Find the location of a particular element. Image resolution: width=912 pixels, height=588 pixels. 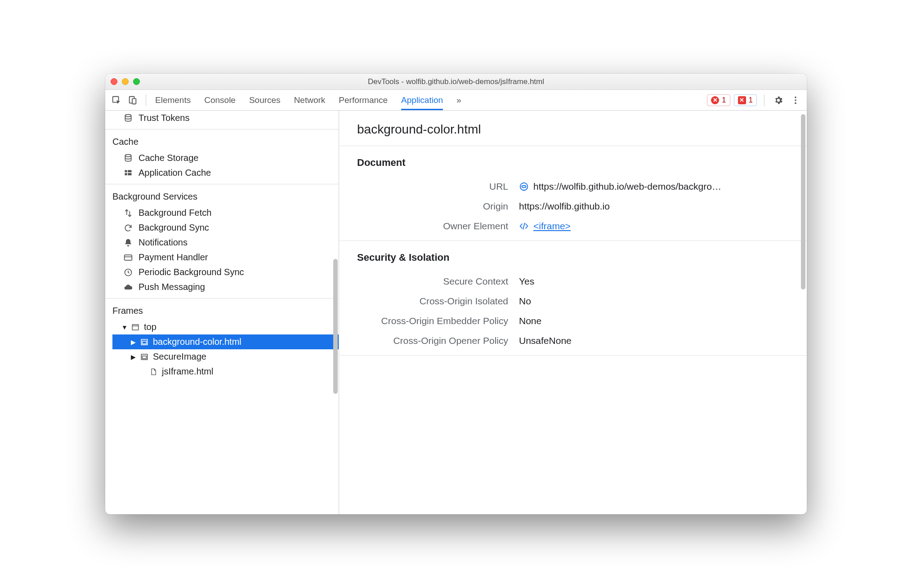

titlebar: DevTools - wolfib.github.io/web-demos/js… is located at coordinates (456, 82).